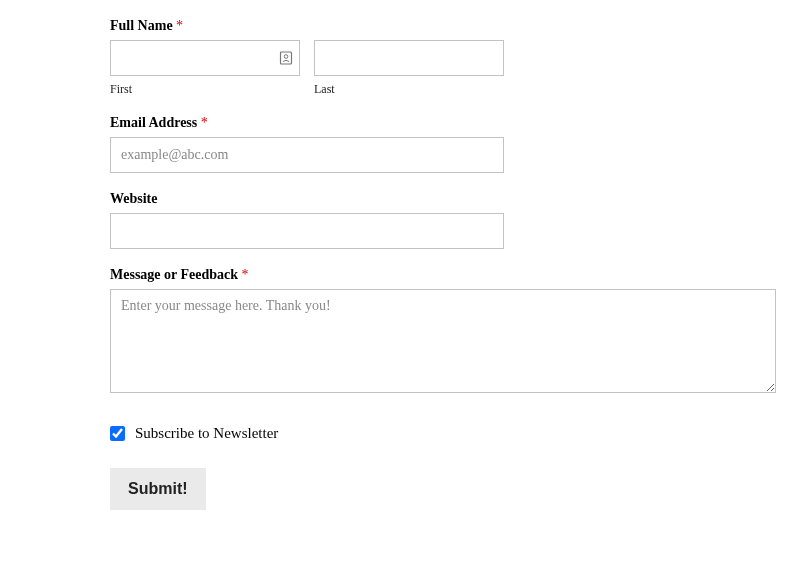 The width and height of the screenshot is (800, 562). Describe the element at coordinates (205, 68) in the screenshot. I see `first-name-col: First` at that location.